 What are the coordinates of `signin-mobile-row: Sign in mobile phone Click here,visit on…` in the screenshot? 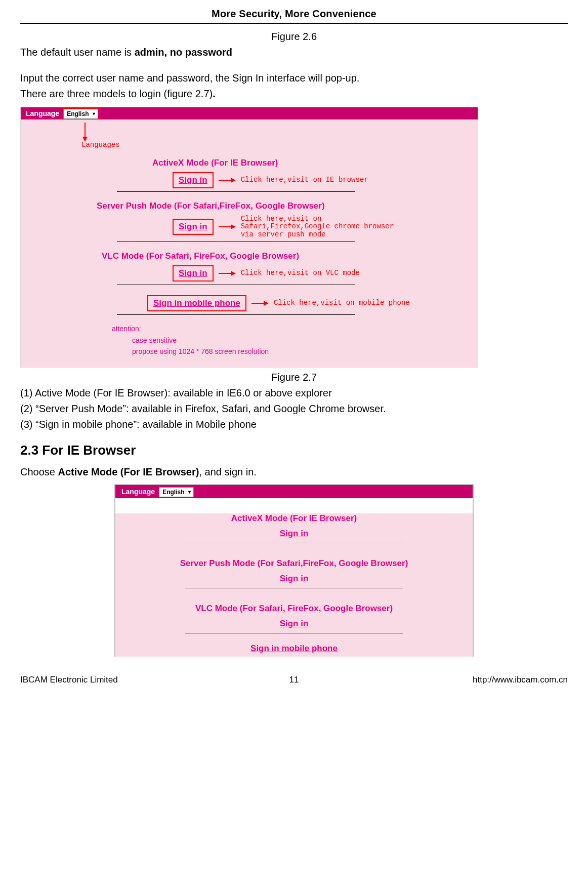 It's located at (313, 303).